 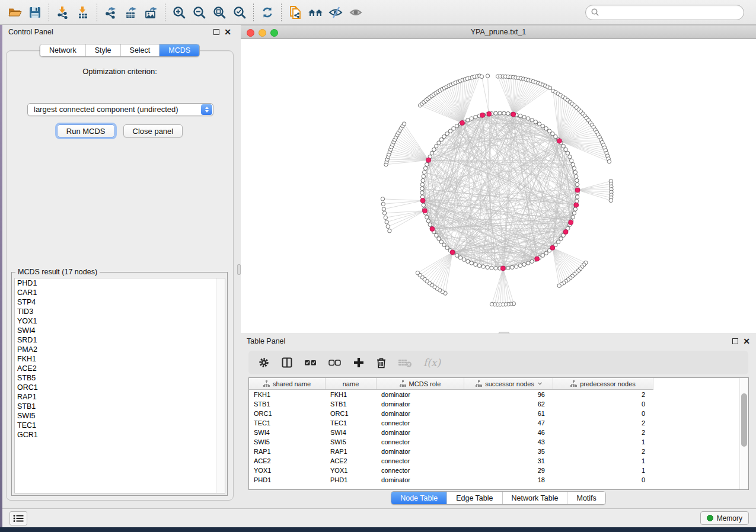 What do you see at coordinates (63, 50) in the screenshot?
I see `tab-network: Network` at bounding box center [63, 50].